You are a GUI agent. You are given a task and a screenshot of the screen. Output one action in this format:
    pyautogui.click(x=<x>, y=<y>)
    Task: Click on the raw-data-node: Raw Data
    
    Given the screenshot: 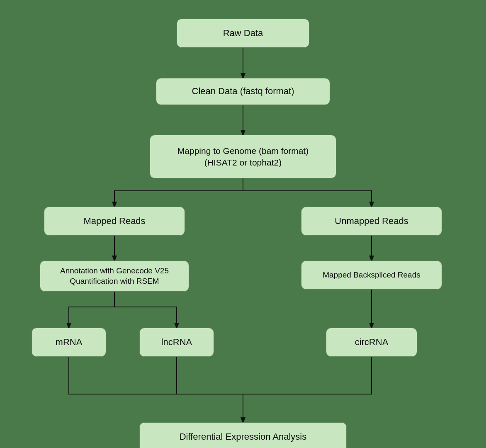 What is the action you would take?
    pyautogui.click(x=243, y=33)
    